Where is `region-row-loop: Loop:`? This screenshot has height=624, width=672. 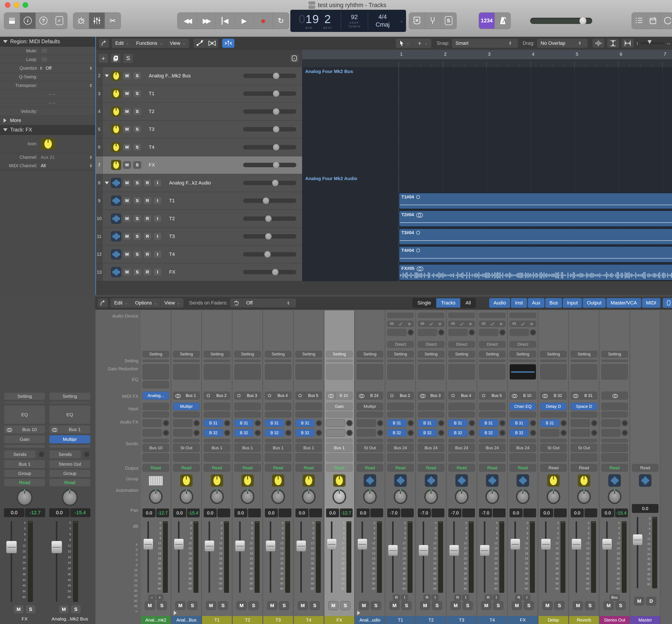 region-row-loop: Loop: is located at coordinates (48, 59).